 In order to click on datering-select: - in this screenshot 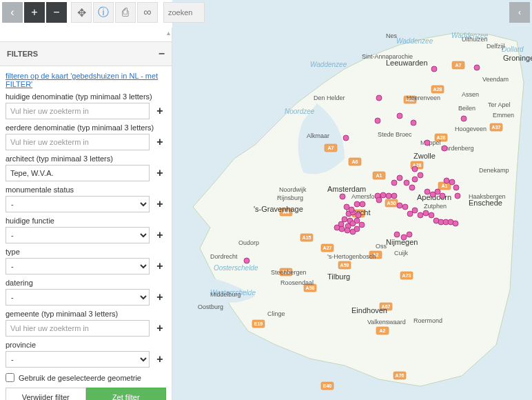, I will do `click(77, 297)`.